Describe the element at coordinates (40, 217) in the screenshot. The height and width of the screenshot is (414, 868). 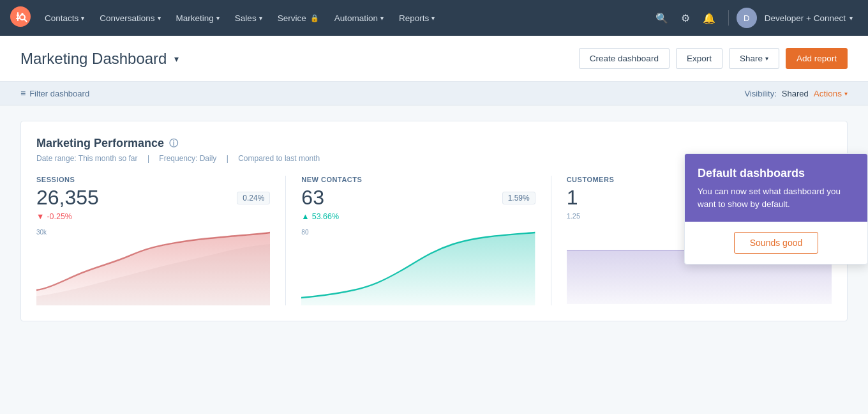
I see `sessions-down-arrow: ▼` at that location.